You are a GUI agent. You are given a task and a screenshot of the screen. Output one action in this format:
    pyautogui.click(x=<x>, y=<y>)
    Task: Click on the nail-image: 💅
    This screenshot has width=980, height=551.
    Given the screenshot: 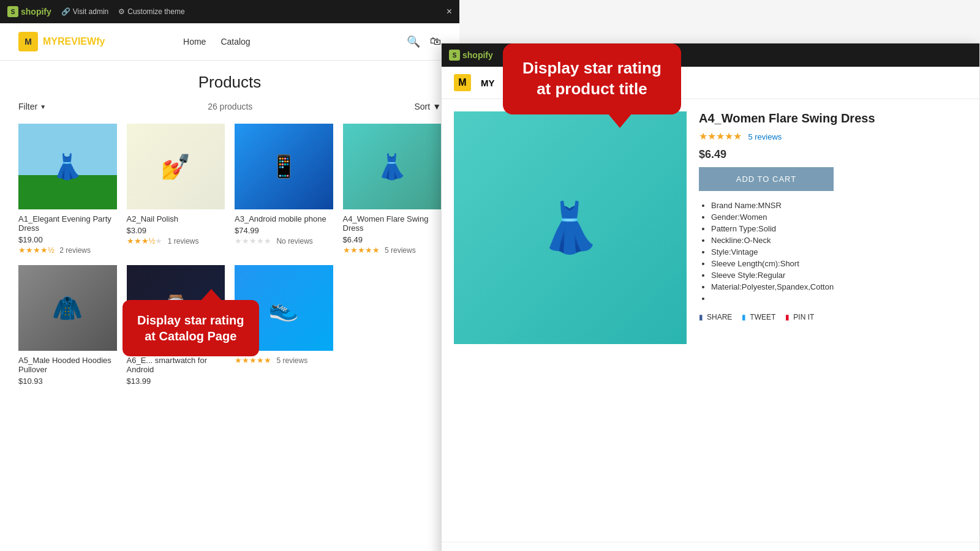 What is the action you would take?
    pyautogui.click(x=176, y=167)
    